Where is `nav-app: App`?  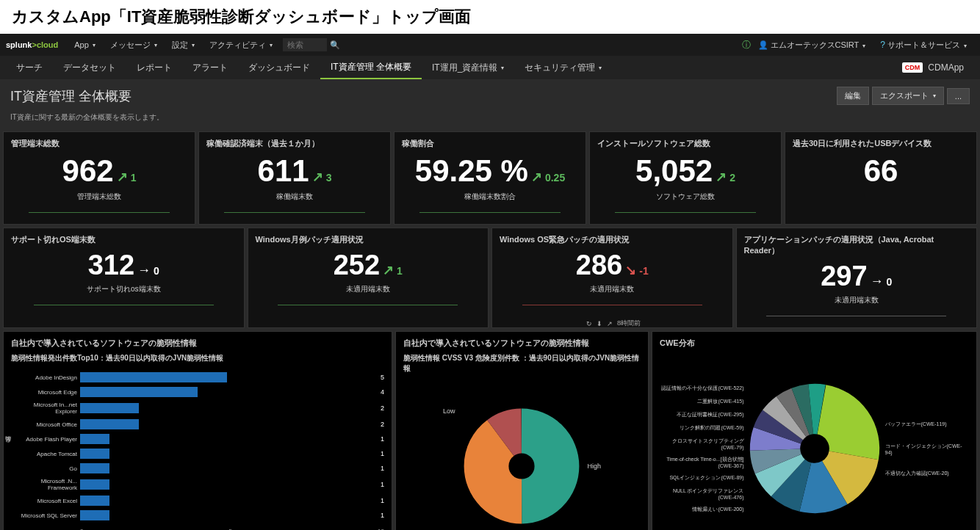 nav-app: App is located at coordinates (85, 45).